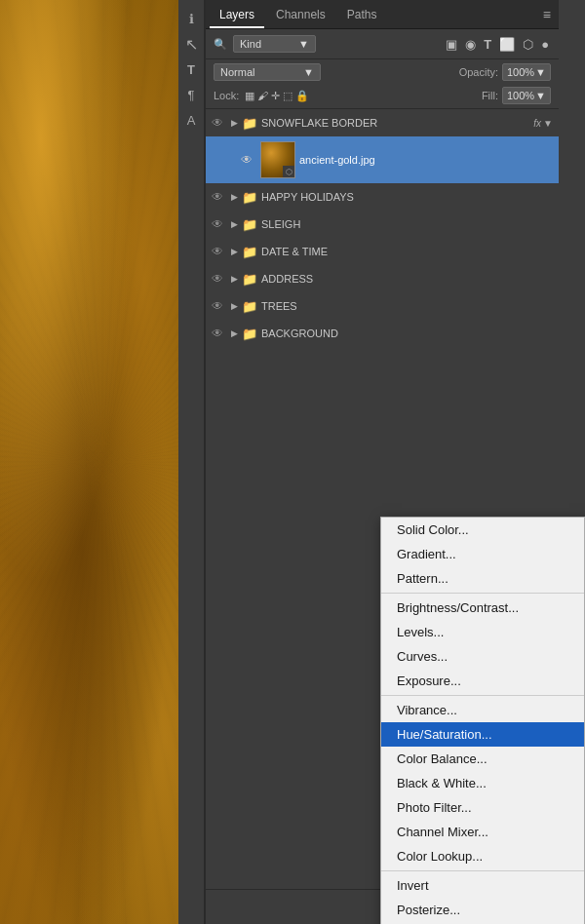 The width and height of the screenshot is (585, 924). I want to click on folder-icon-sleigh: 📁, so click(250, 224).